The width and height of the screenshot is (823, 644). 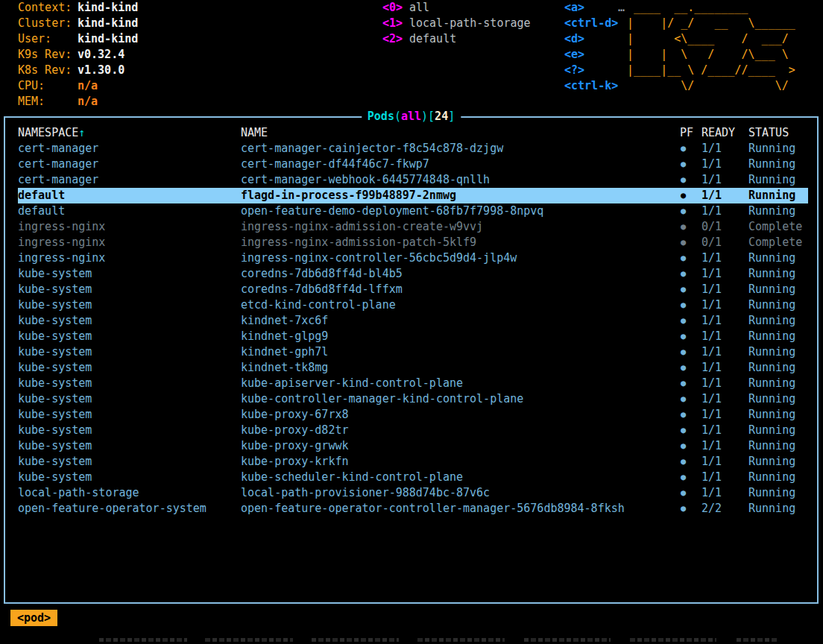 What do you see at coordinates (413, 383) in the screenshot?
I see `table-row: kube-systemkube-apiserver-kind-control-p…` at bounding box center [413, 383].